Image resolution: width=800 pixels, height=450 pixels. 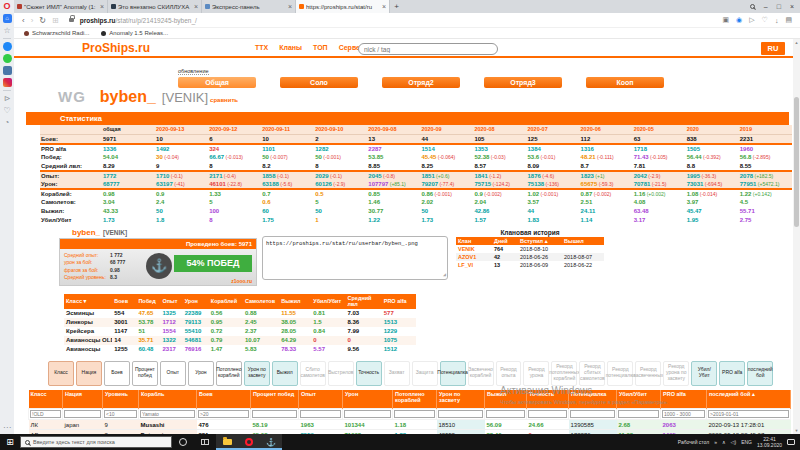 What do you see at coordinates (396, 6) in the screenshot?
I see `new-tab-button: +` at bounding box center [396, 6].